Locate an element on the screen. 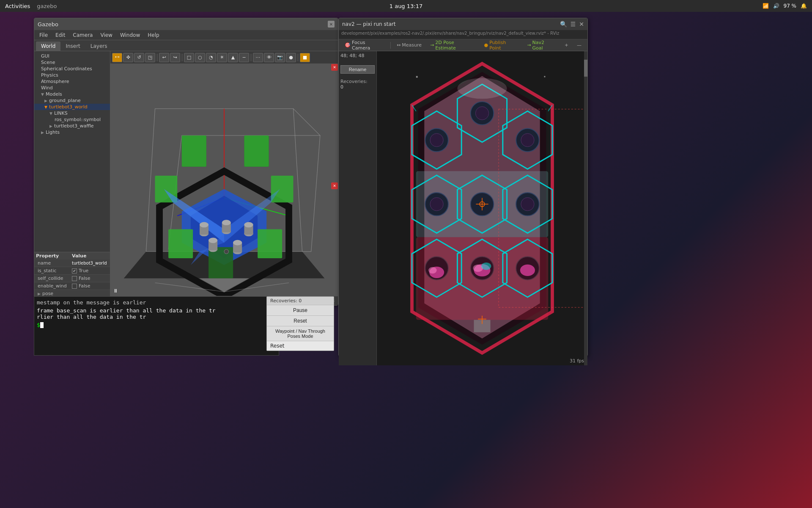 This screenshot has height=508, width=812. tree-atmosphere: Atmosphere is located at coordinates (72, 81).